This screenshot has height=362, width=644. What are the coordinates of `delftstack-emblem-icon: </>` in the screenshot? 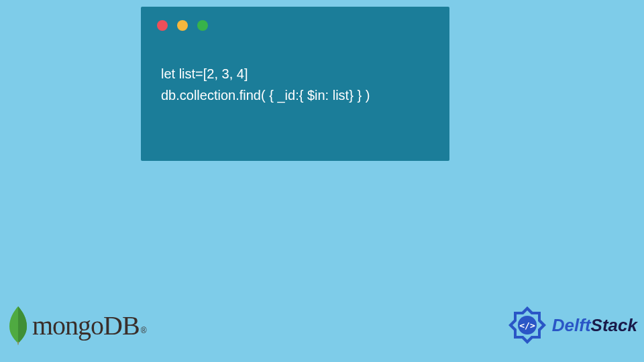 It's located at (527, 325).